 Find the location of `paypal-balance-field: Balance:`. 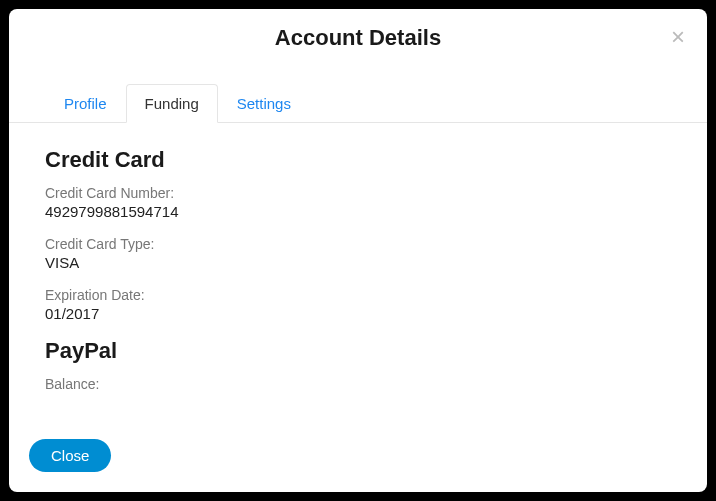

paypal-balance-field: Balance: is located at coordinates (358, 384).